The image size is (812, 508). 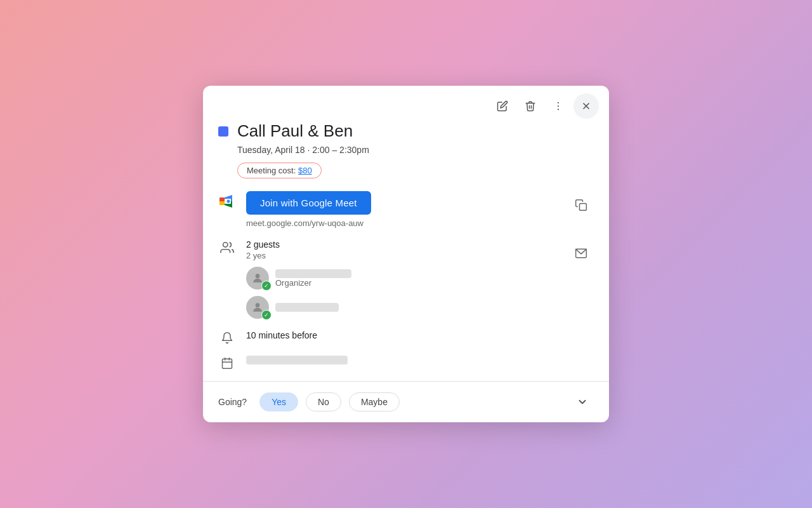 I want to click on chevron-down-icon, so click(x=582, y=402).